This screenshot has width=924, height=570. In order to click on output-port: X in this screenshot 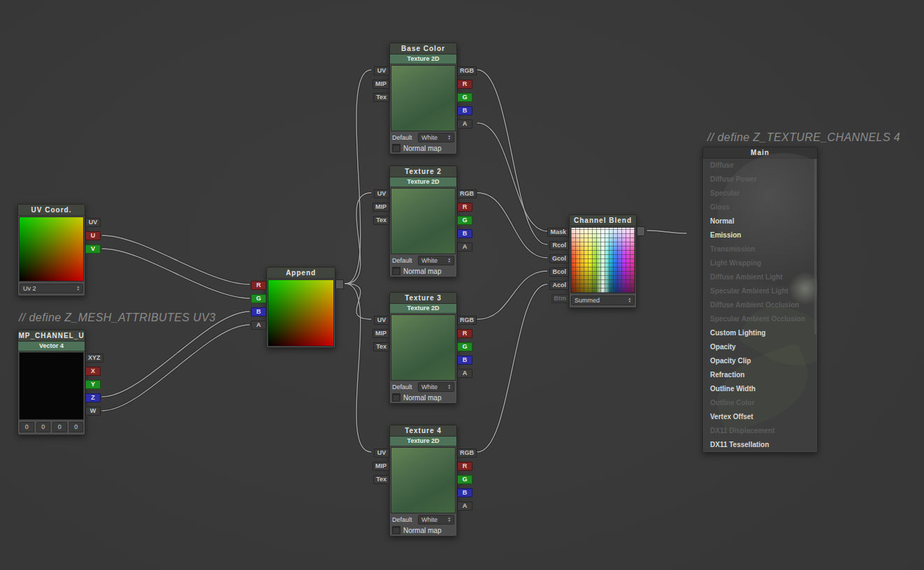, I will do `click(93, 372)`.